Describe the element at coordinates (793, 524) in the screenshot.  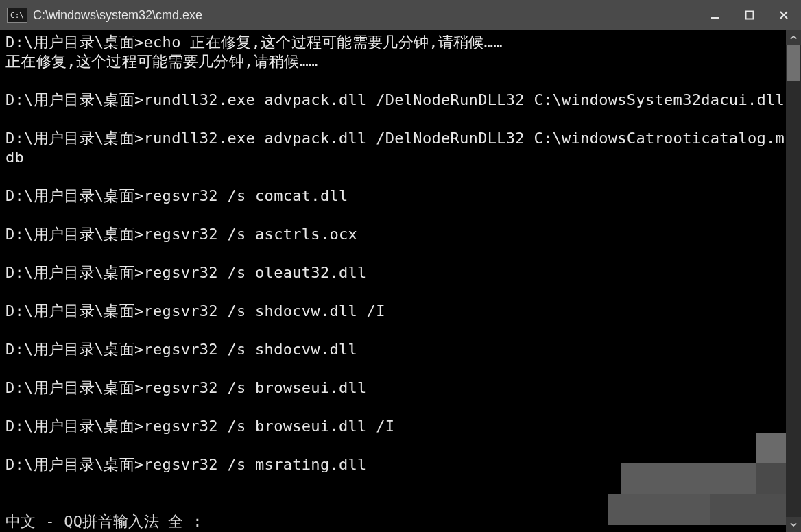
I see `chevron-down-icon` at that location.